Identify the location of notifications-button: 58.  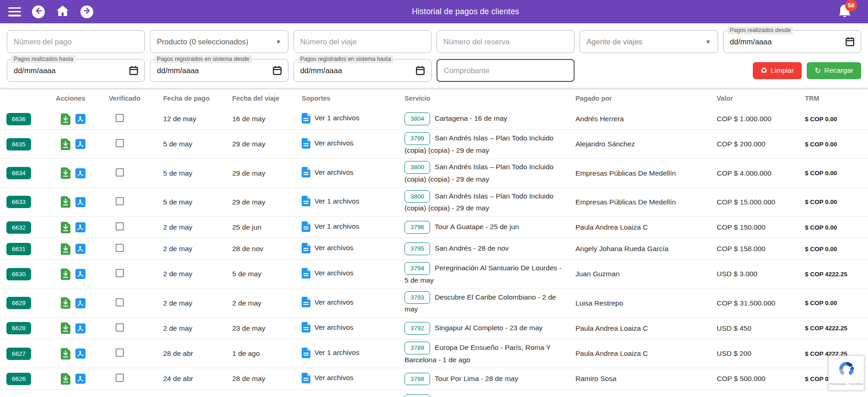
(846, 12).